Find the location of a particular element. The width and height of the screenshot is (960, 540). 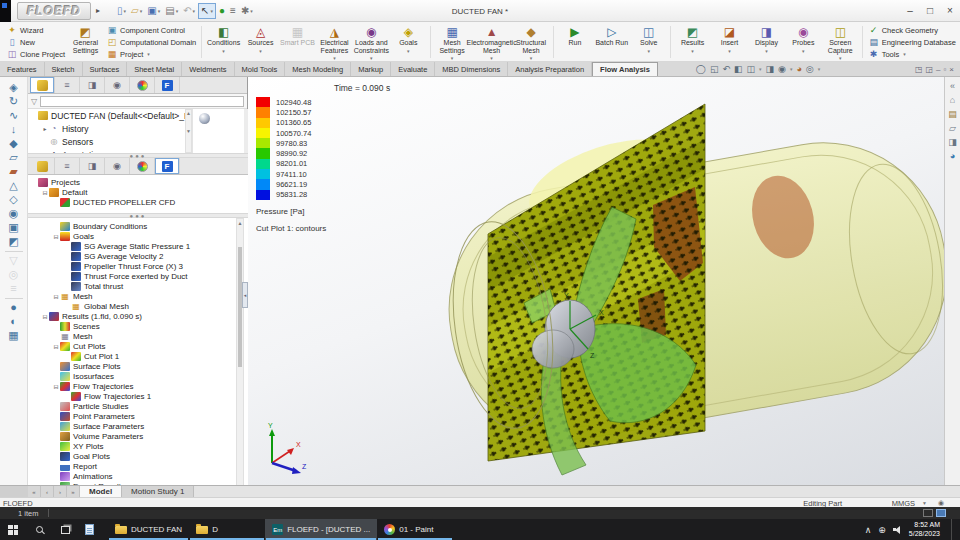

tree-item-point-parameters: Point Parameters is located at coordinates (132, 416).